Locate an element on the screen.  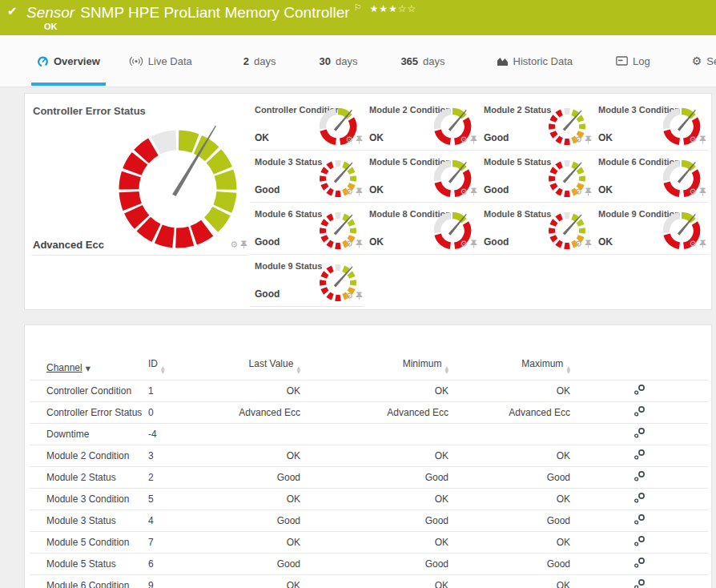
sensor-type-label: Sensor is located at coordinates (50, 13).